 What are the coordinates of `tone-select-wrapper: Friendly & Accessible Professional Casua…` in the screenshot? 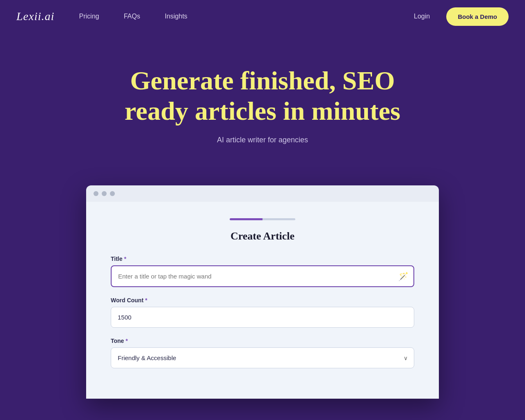 It's located at (262, 358).